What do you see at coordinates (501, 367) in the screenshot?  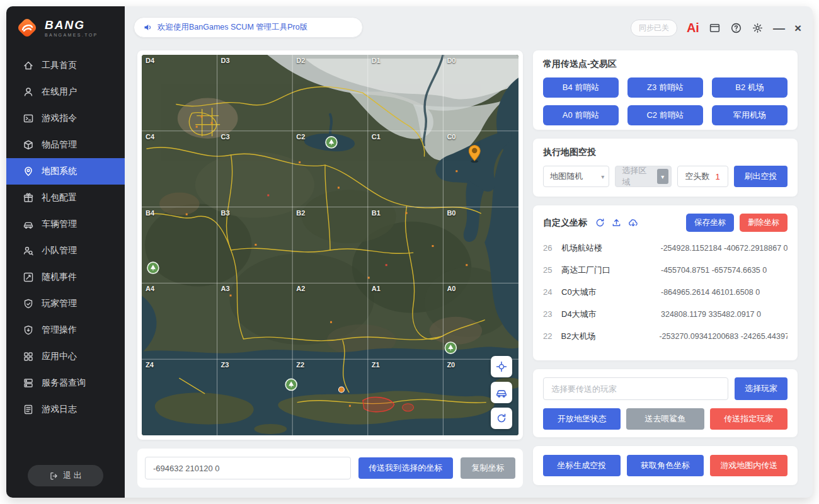 I see `center-map-button` at bounding box center [501, 367].